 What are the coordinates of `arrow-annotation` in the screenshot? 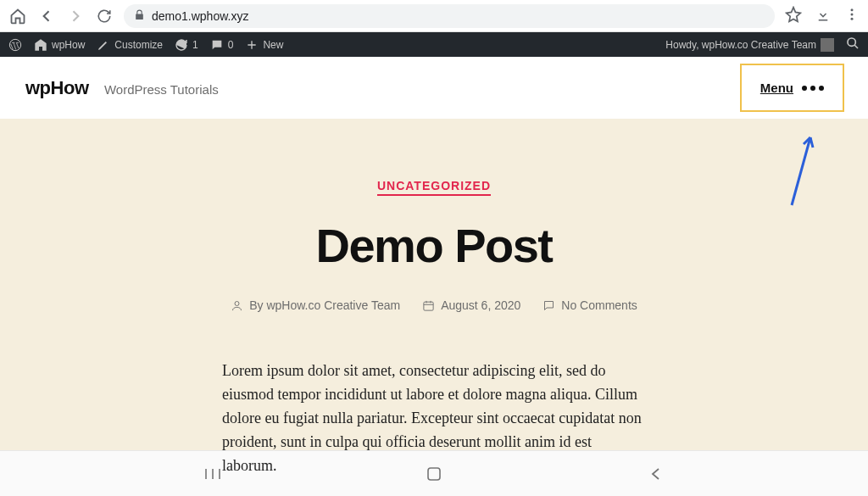 It's located at (800, 170).